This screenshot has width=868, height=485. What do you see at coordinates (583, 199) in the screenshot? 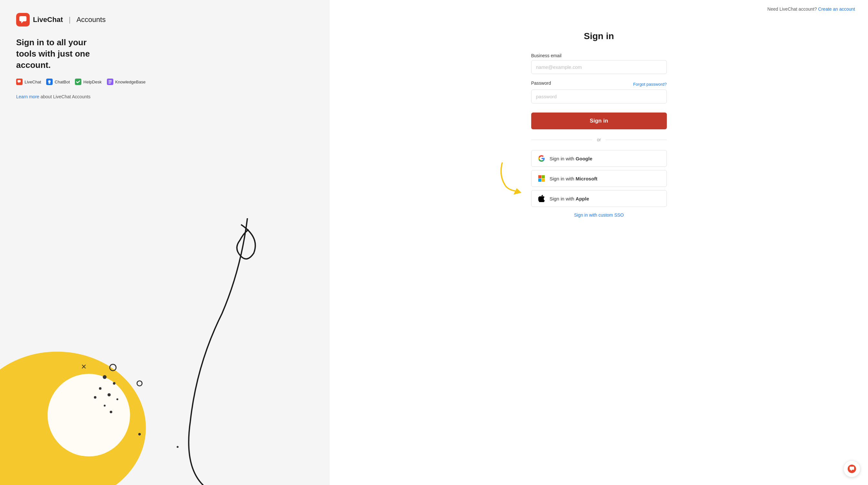
I see `apple-label-bold: Apple` at bounding box center [583, 199].